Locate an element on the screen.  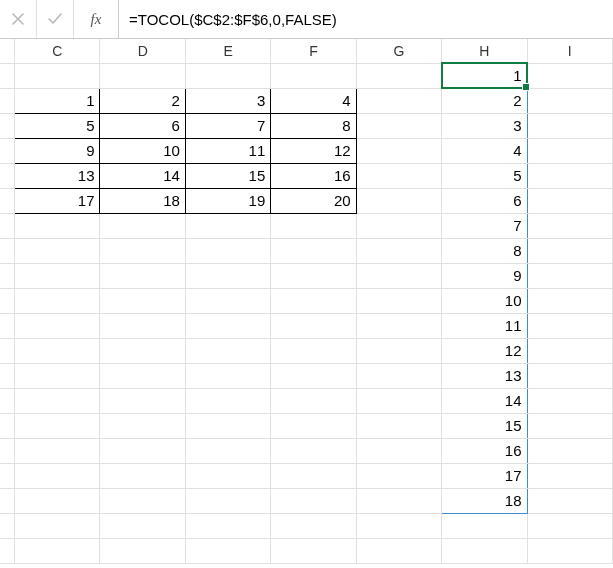
select-all-corner is located at coordinates (8, 51).